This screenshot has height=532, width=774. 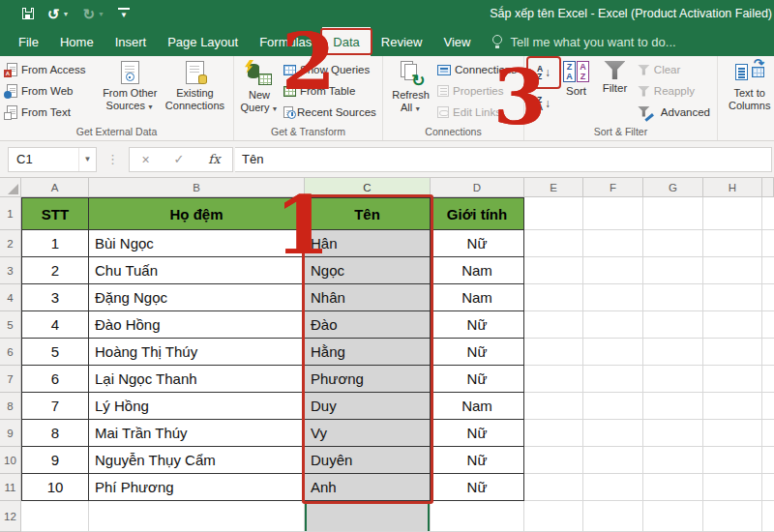 I want to click on cell-D9: Nữ, so click(x=478, y=433).